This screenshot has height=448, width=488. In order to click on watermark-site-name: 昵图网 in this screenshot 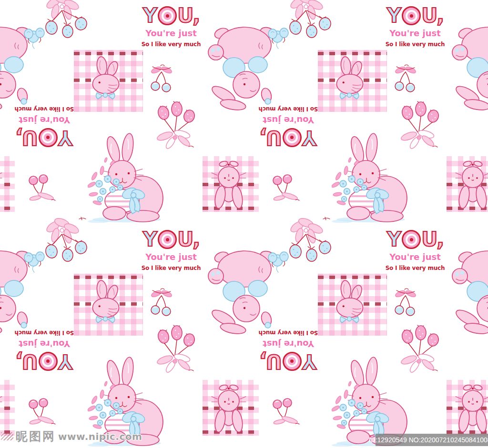, I will do `click(36, 436)`.